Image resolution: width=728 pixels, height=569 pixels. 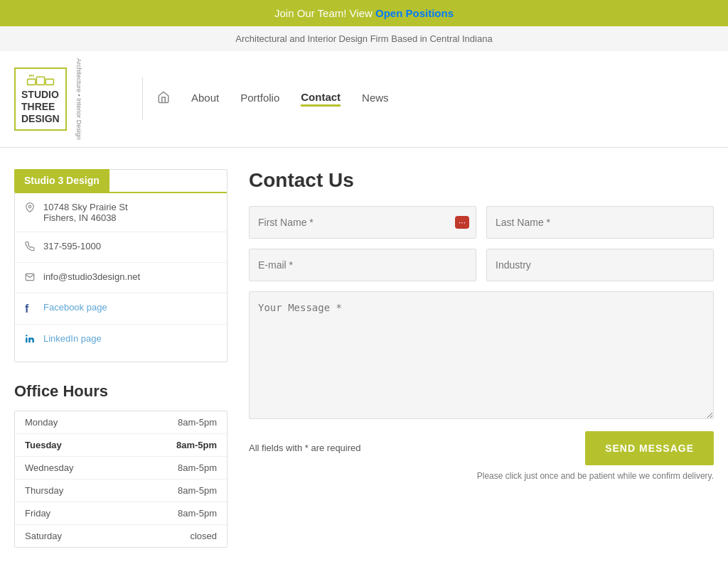 What do you see at coordinates (260, 99) in the screenshot?
I see `nav-portfolio: Portfolio` at bounding box center [260, 99].